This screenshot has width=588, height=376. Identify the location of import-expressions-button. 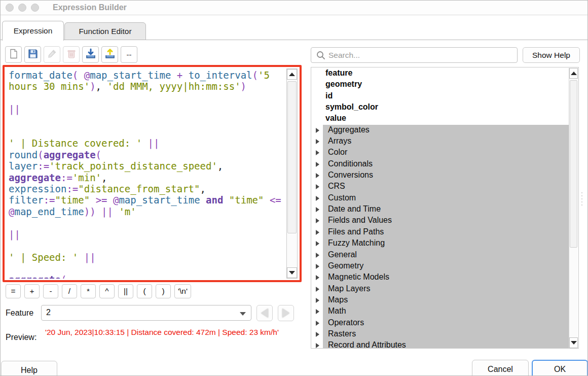
(90, 55).